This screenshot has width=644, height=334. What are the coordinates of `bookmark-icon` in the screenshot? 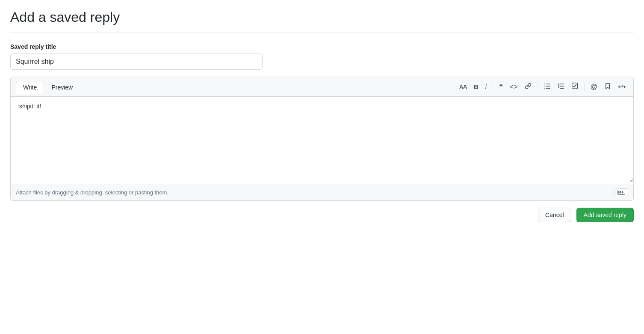 It's located at (608, 86).